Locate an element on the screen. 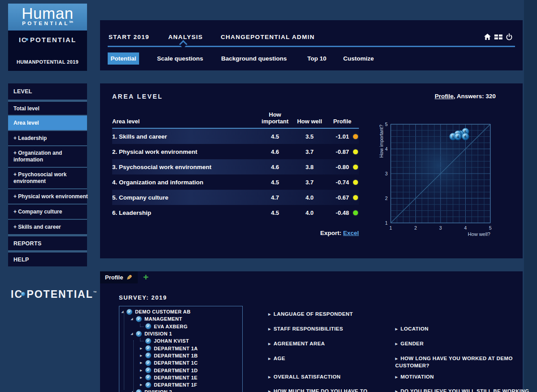  logo-lower-block: IC POTENTIAL HUMANPOTENTIAL 2019 is located at coordinates (48, 51).